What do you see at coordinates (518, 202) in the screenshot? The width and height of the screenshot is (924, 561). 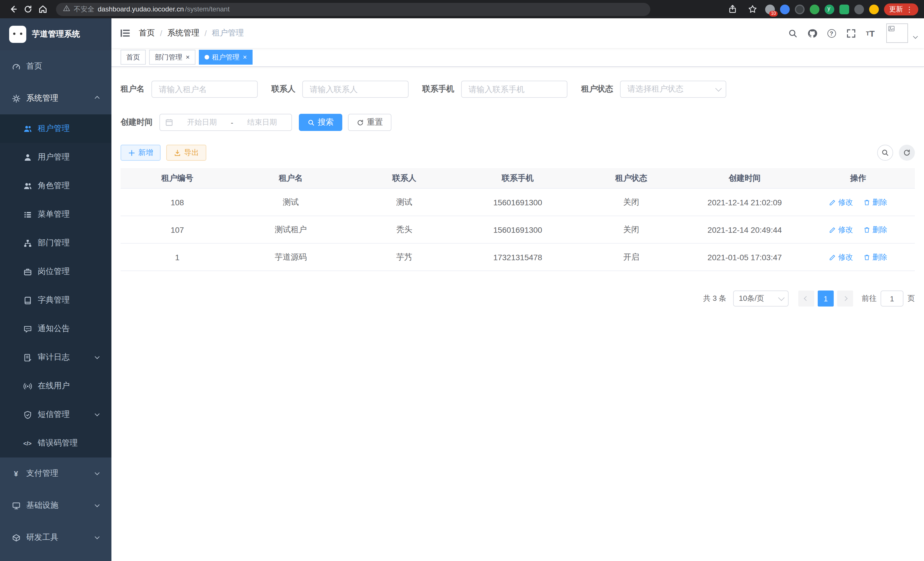 I see `tenant-phone: 15601691300` at bounding box center [518, 202].